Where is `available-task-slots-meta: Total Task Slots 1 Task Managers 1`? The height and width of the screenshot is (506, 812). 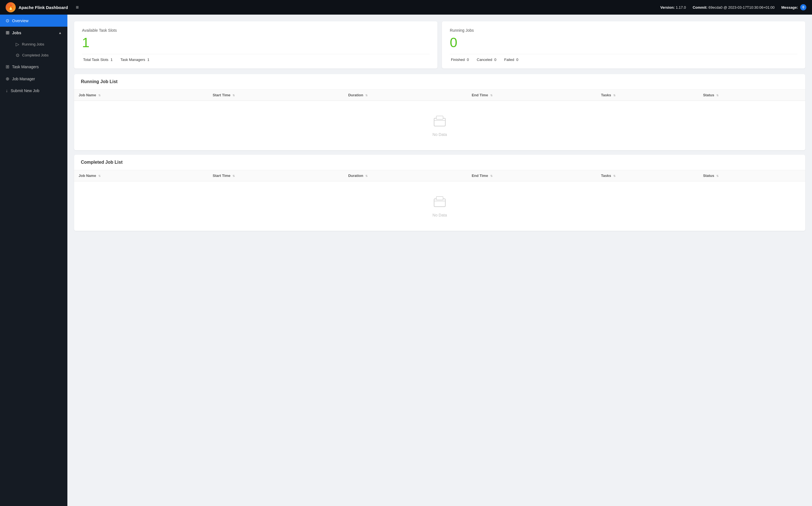
available-task-slots-meta: Total Task Slots 1 Task Managers 1 is located at coordinates (256, 58).